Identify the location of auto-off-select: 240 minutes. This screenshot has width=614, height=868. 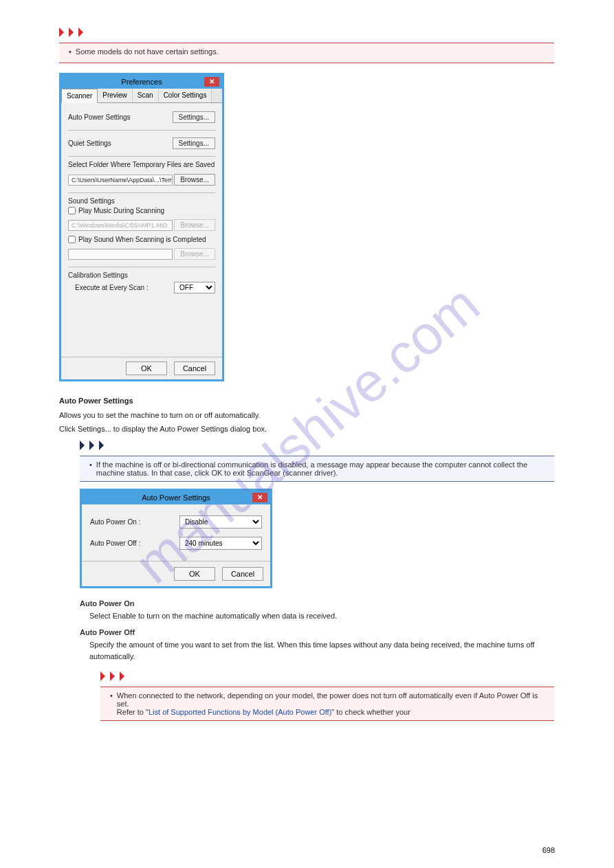
(221, 543).